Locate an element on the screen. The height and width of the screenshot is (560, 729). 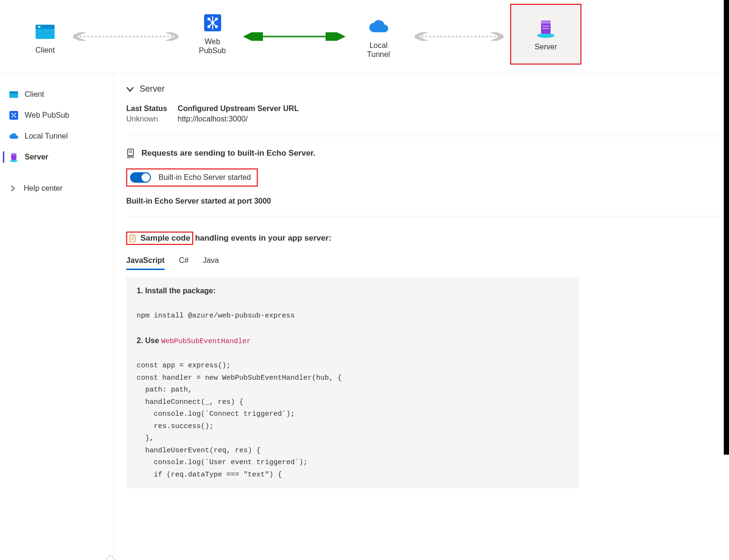
diagram-node-localtunnel-label-l2: Tunnel is located at coordinates (378, 54).